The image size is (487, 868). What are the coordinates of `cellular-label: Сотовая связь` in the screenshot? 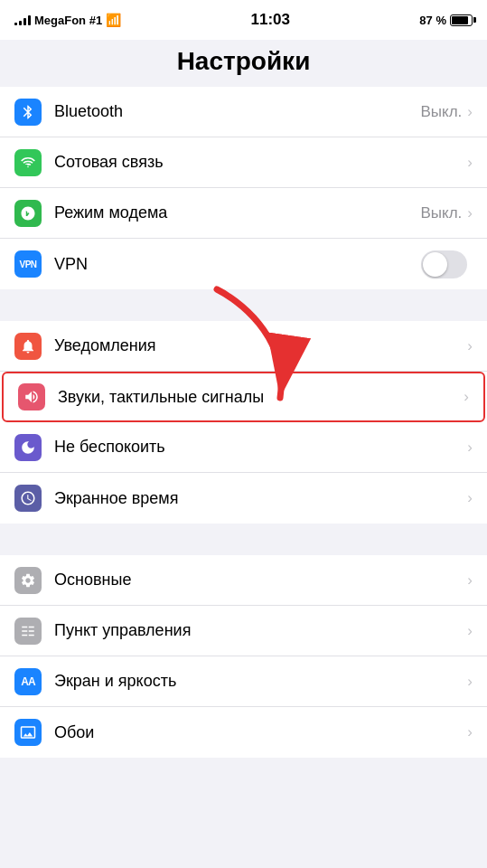 It's located at (260, 163).